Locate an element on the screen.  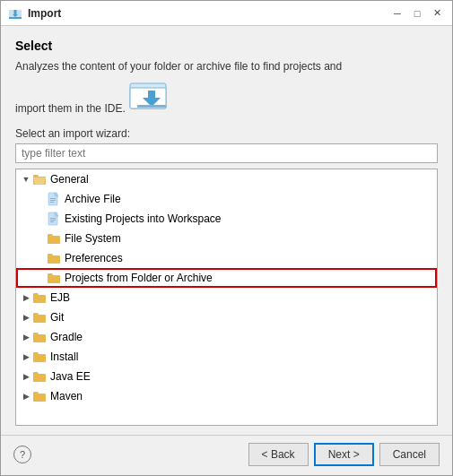
folder-icon-install is located at coordinates (39, 357).